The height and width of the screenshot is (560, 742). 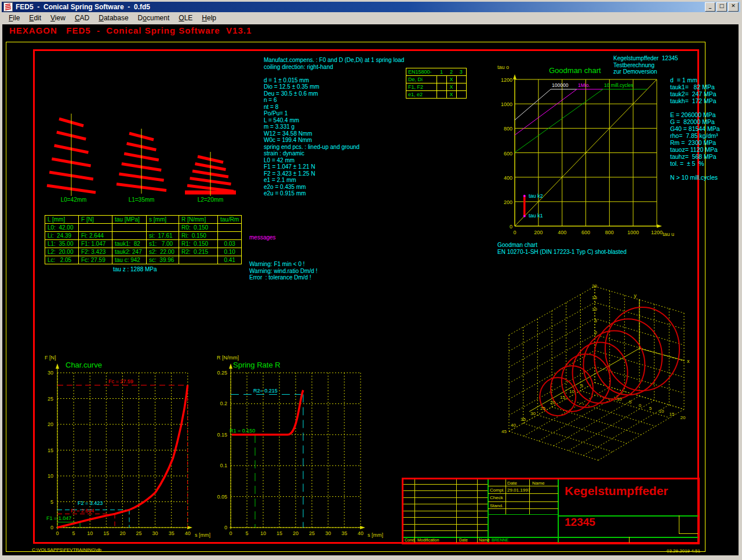 What do you see at coordinates (230, 236) in the screenshot?
I see `results-cell` at bounding box center [230, 236].